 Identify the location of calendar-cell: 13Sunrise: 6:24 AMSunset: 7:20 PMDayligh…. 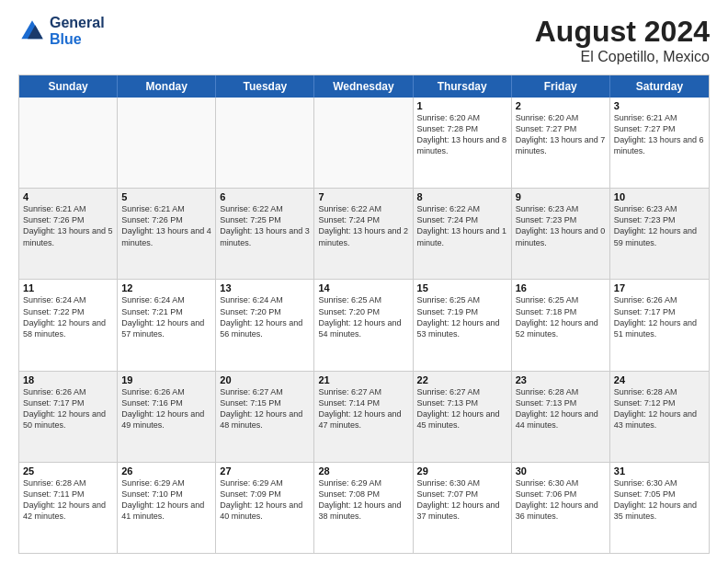
(265, 325).